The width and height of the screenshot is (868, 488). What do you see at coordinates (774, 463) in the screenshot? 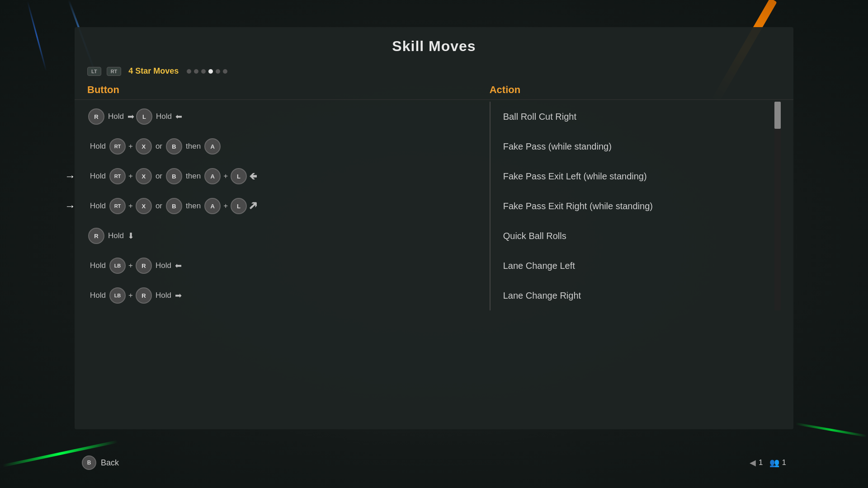
I see `players-icon: 👥` at bounding box center [774, 463].